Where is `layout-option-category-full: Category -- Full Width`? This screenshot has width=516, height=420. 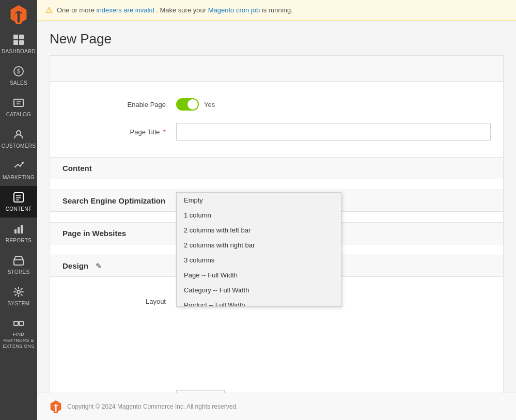 layout-option-category-full: Category -- Full Width is located at coordinates (259, 290).